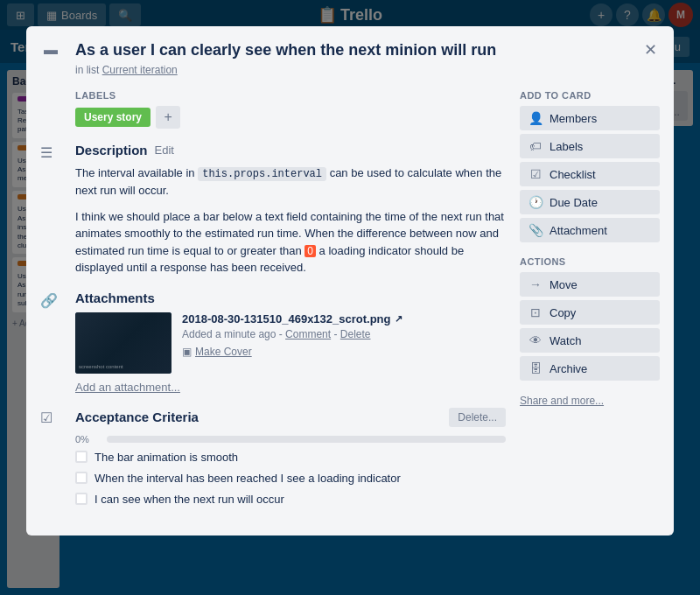  Describe the element at coordinates (262, 174) in the screenshot. I see `code-snippet: this.props.interval` at that location.